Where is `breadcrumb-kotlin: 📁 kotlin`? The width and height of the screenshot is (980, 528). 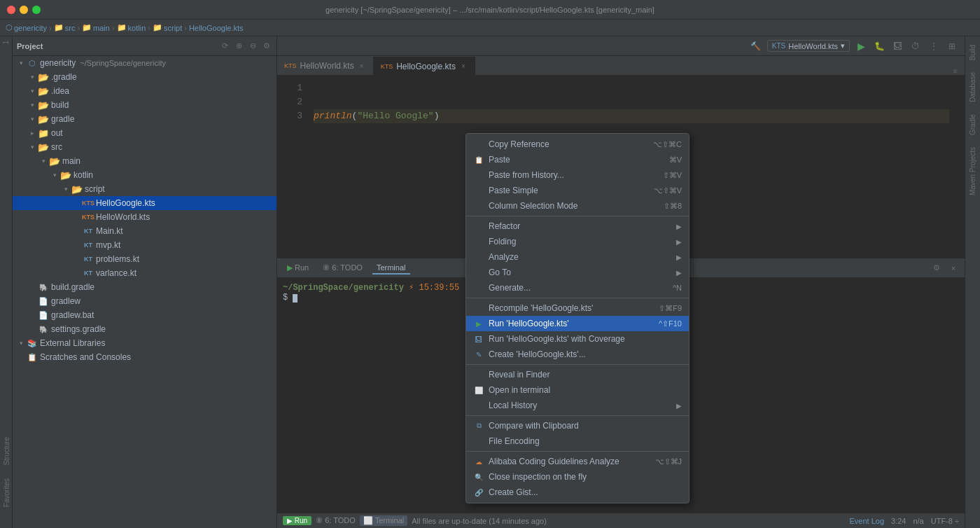
breadcrumb-kotlin: 📁 kotlin is located at coordinates (132, 28).